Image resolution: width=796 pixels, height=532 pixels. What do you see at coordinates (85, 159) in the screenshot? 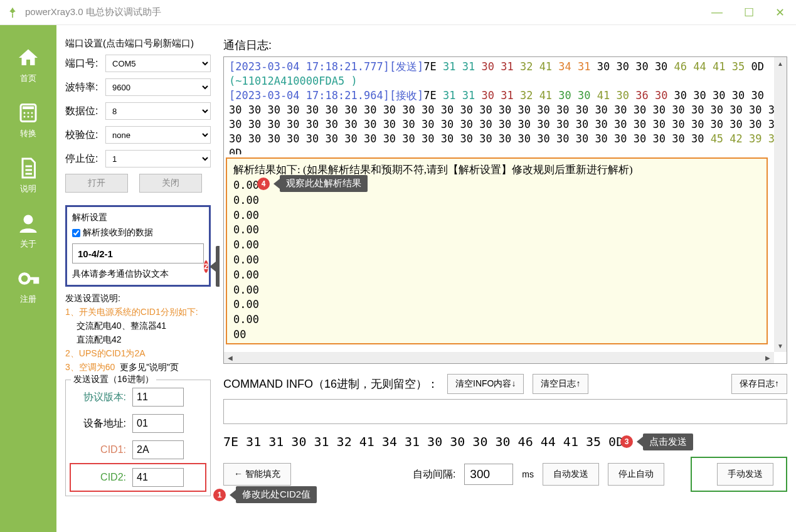
I see `stopbits-label: 停止位:` at bounding box center [85, 159].